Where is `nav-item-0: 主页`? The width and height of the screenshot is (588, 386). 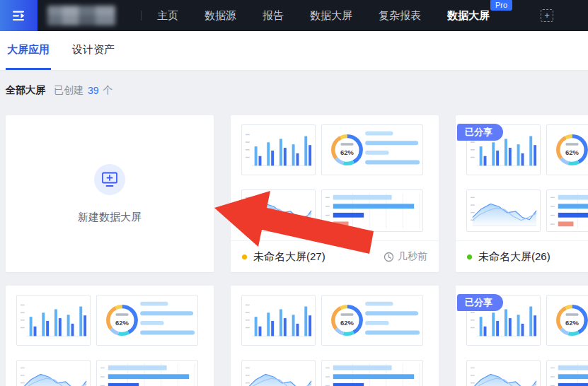
nav-item-0: 主页 is located at coordinates (168, 16).